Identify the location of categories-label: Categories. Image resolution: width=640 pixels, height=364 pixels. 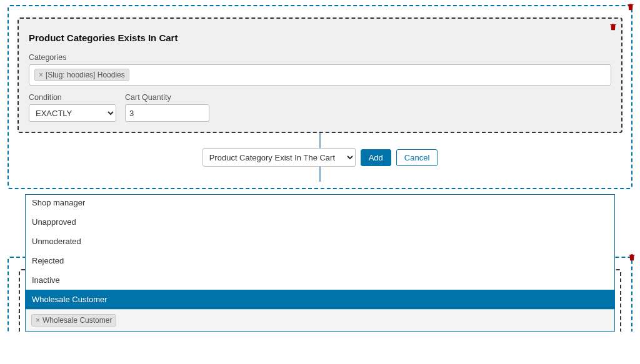
(320, 57).